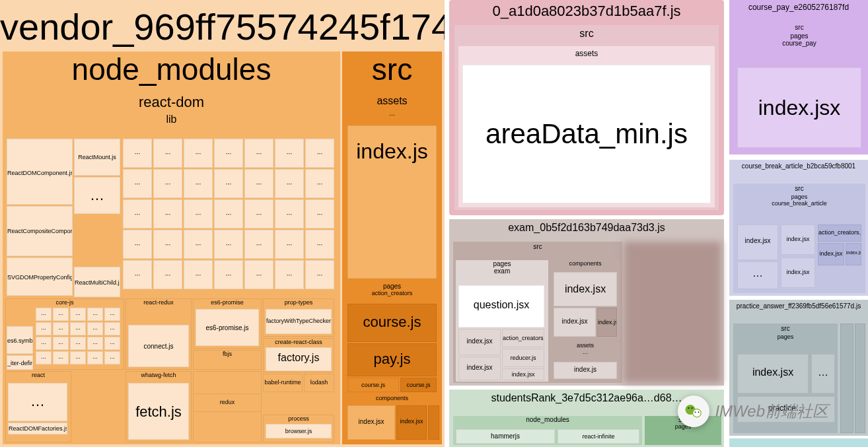 This screenshot has width=868, height=447. Describe the element at coordinates (575, 322) in the screenshot. I see `file-exam-comp-index2: index.jsx` at that location.